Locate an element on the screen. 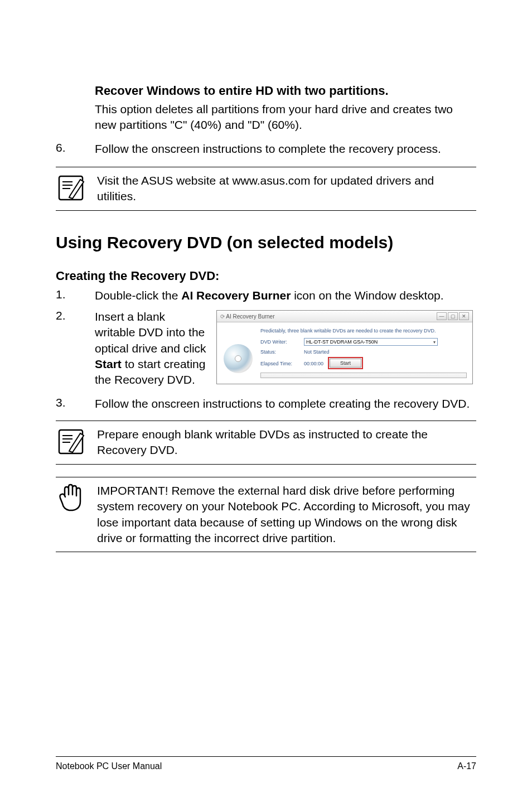 This screenshot has width=532, height=802. start-button: Start is located at coordinates (346, 363).